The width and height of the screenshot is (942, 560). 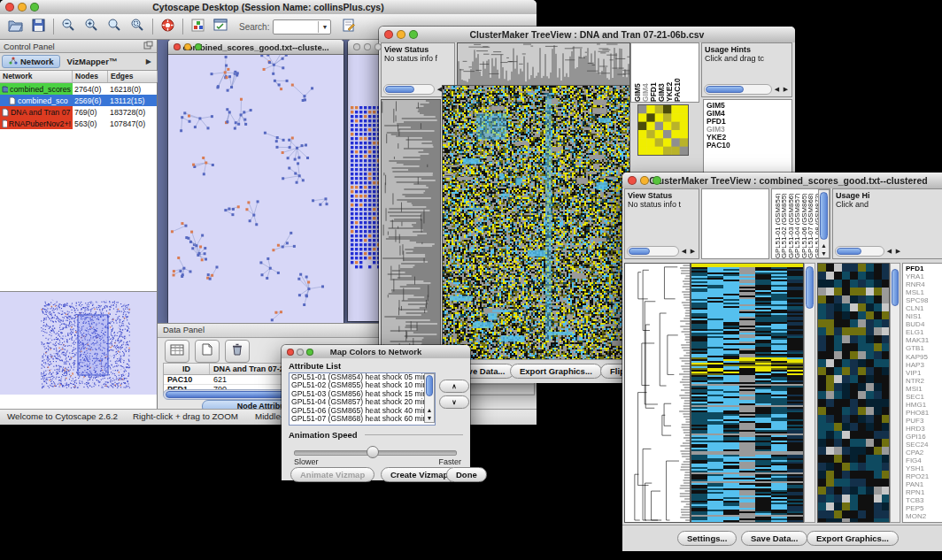 What do you see at coordinates (774, 538) in the screenshot?
I see `save-data-button: Save Data...` at bounding box center [774, 538].